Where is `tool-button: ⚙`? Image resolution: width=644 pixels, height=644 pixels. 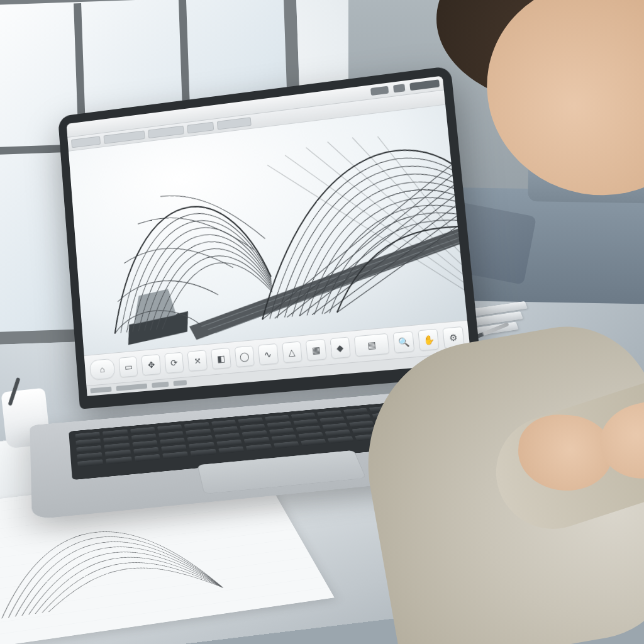
tool-button: ⚙ is located at coordinates (454, 338).